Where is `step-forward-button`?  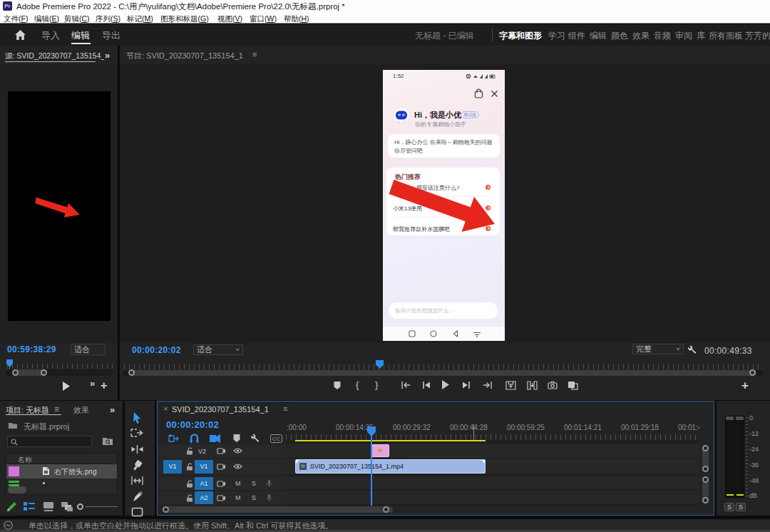 step-forward-button is located at coordinates (466, 385).